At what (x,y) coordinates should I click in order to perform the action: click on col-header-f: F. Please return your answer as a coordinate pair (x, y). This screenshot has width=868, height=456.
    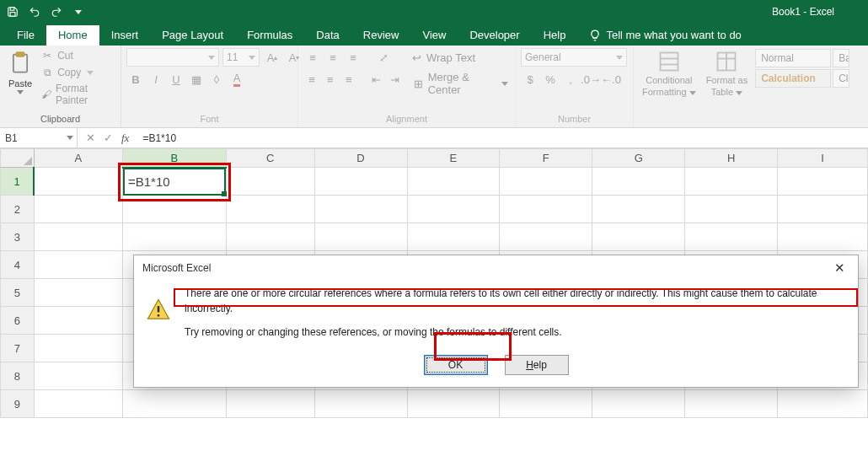
    Looking at the image, I should click on (546, 158).